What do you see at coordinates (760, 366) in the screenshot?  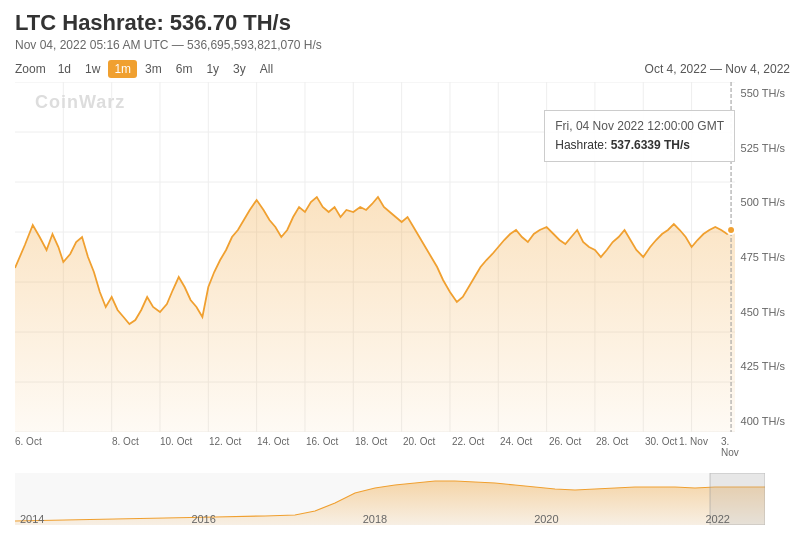 I see `y-label-425: 425 TH/s` at bounding box center [760, 366].